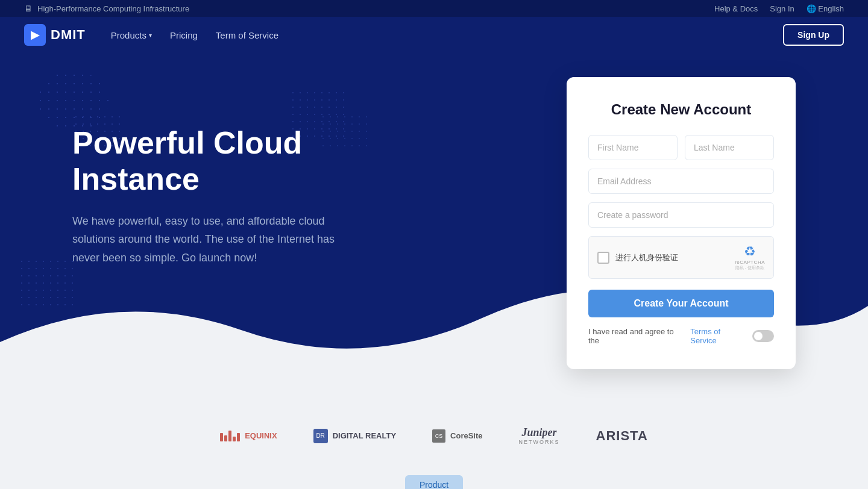 Image resolution: width=868 pixels, height=489 pixels. I want to click on chevron-down-icon: ▾, so click(151, 35).